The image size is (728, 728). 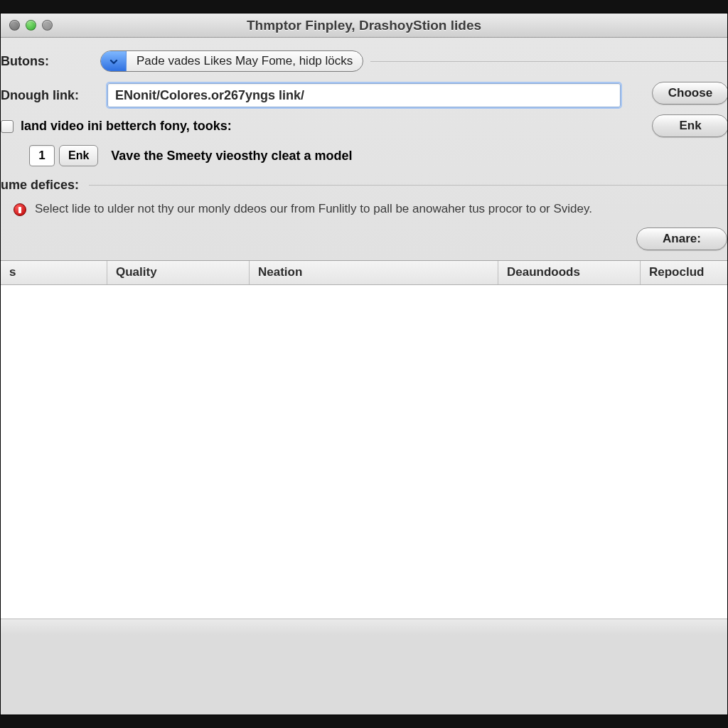 What do you see at coordinates (50, 61) in the screenshot?
I see `butons-label: Butons:` at bounding box center [50, 61].